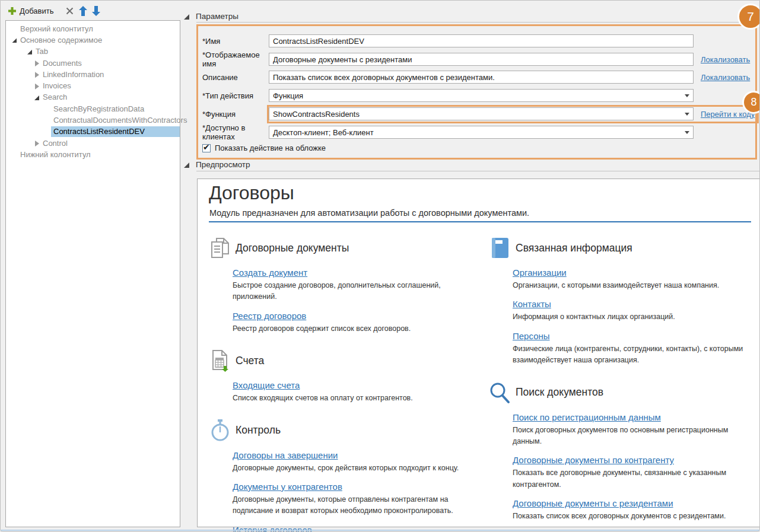 The width and height of the screenshot is (760, 532). Describe the element at coordinates (348, 292) in the screenshot. I see `entry-description: Быстрое создание договоров, дополнительн…` at that location.